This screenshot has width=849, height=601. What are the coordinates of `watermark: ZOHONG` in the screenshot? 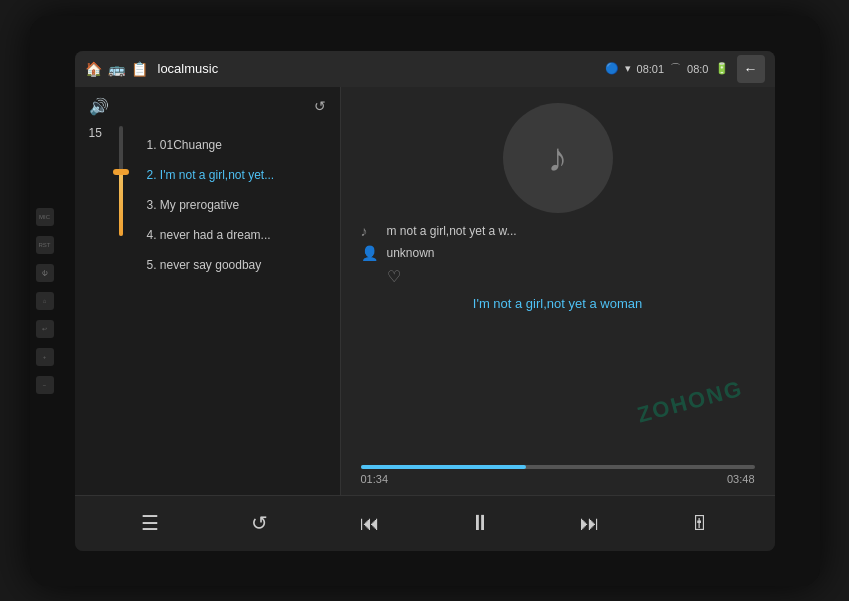 It's located at (690, 402).